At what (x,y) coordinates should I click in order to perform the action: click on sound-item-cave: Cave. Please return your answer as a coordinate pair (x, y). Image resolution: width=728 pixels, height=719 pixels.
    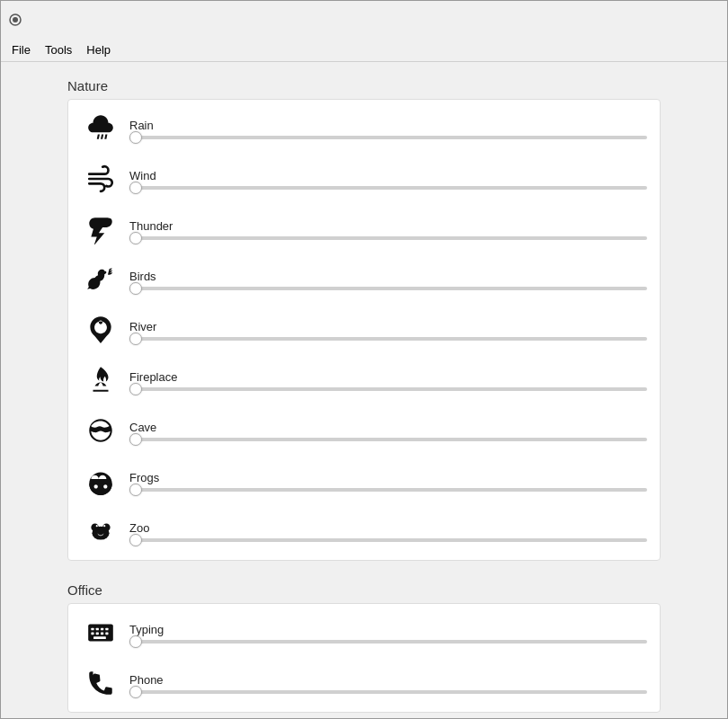
    Looking at the image, I should click on (364, 431).